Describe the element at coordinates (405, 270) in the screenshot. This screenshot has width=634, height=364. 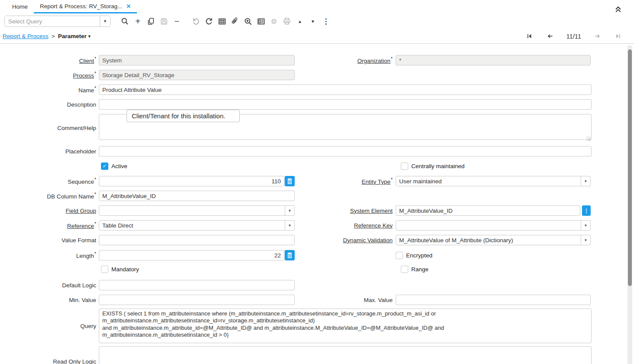
I see `range-checkbox` at that location.